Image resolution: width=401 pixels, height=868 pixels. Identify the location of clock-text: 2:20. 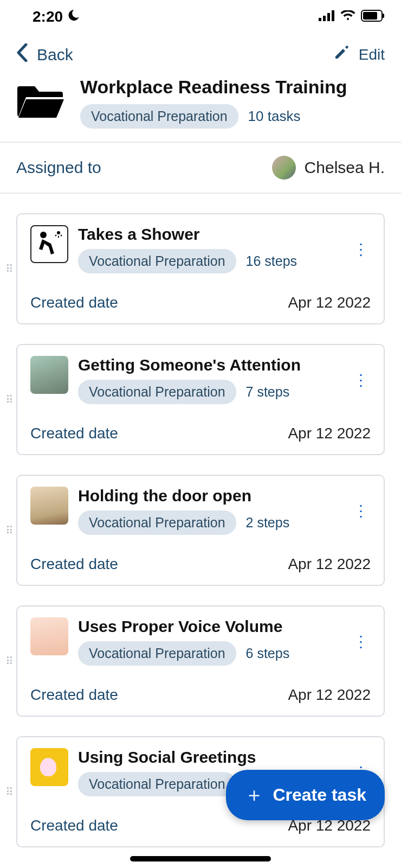
(48, 17).